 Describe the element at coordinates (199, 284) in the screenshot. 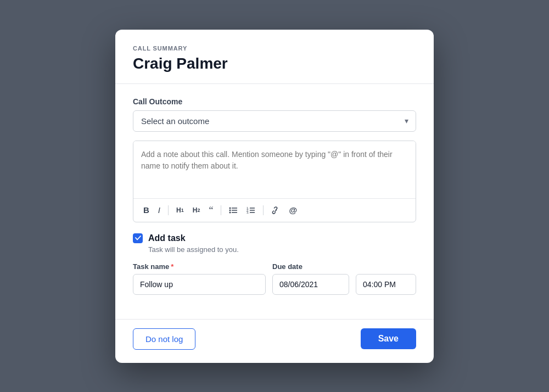

I see `task-name-input` at that location.